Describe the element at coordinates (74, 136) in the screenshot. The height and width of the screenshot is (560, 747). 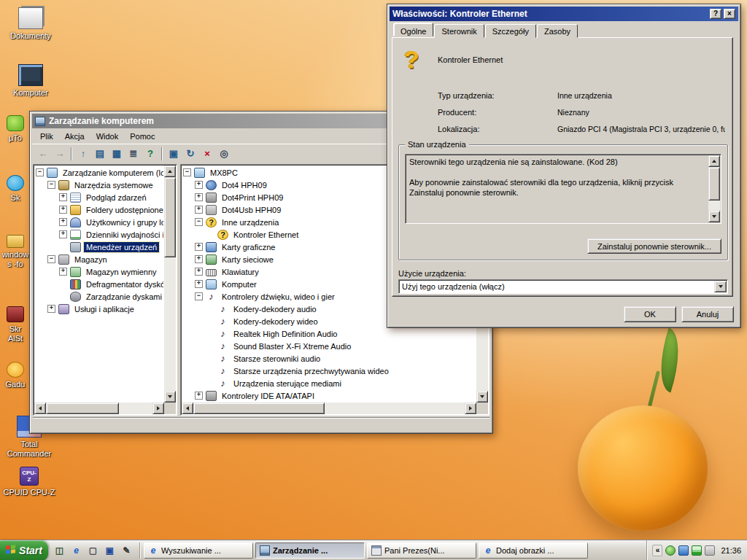
I see `menu-akcja: Akcja` at that location.